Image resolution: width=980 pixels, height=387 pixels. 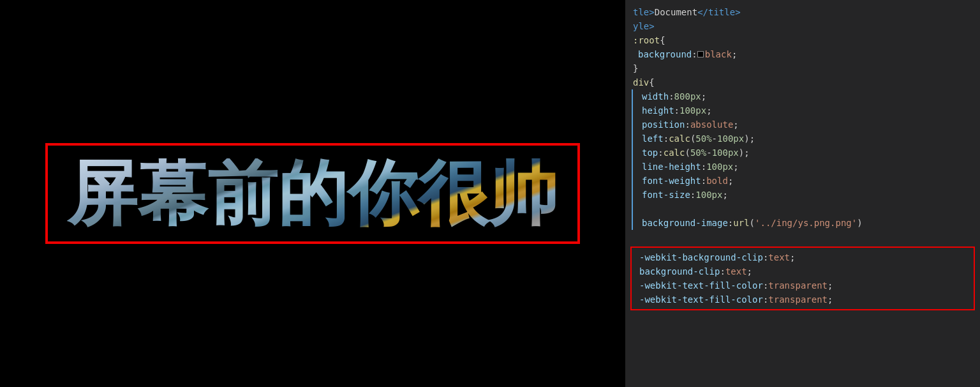 What do you see at coordinates (685, 223) in the screenshot?
I see `code-token: background-image` at bounding box center [685, 223].